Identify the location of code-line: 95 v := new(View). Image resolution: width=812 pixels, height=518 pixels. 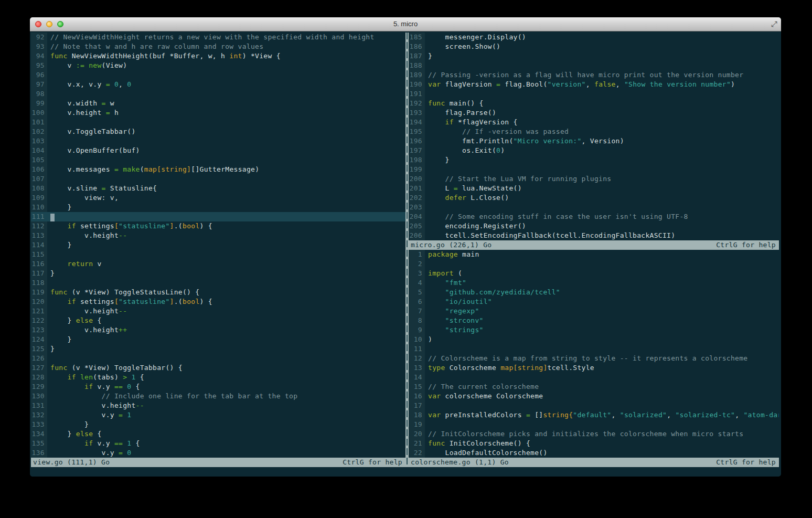
(218, 66).